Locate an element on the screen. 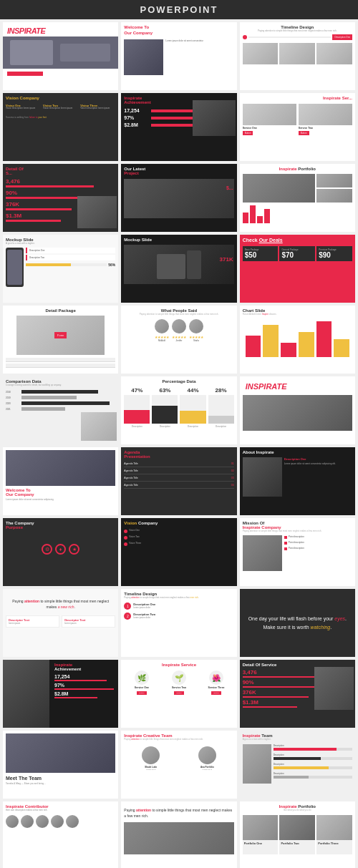  slide-mockup: Mockup Slide A good is a man with a tagl… is located at coordinates (60, 269).